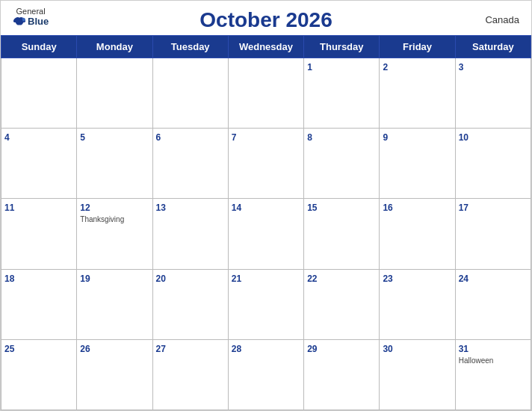 This screenshot has height=411, width=532. I want to click on header-saturday: Saturday, so click(493, 47).